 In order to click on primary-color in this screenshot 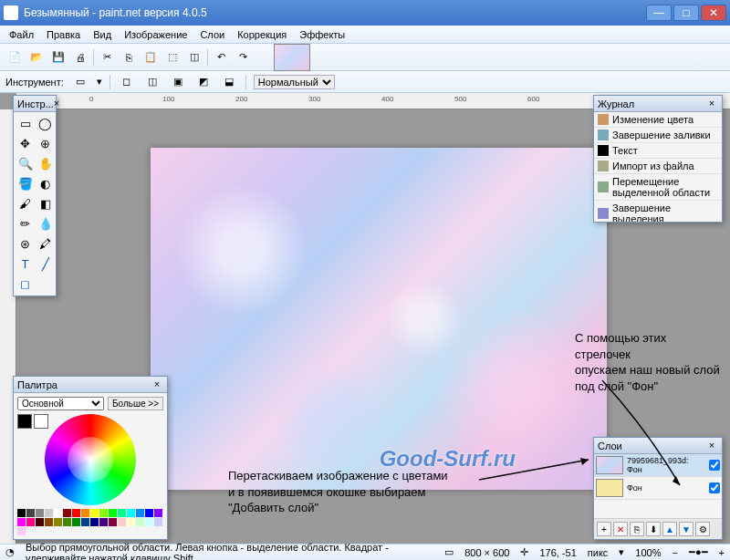, I will do `click(25, 421)`.